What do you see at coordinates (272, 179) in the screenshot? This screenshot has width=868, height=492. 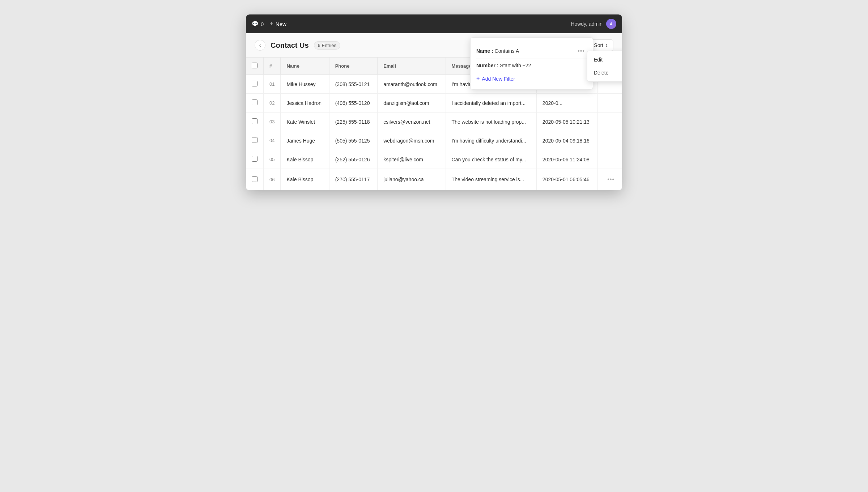 I see `row-num: 06` at bounding box center [272, 179].